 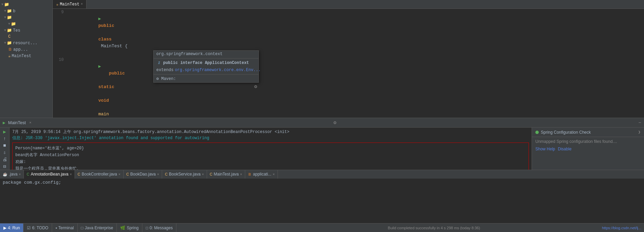 What do you see at coordinates (147, 228) in the screenshot?
I see `messages-icon: □` at bounding box center [147, 228].